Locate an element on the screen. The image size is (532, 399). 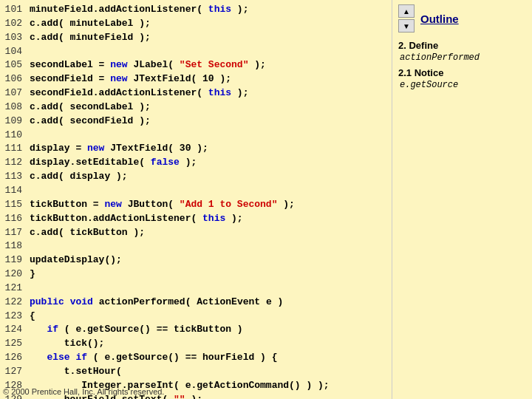
line-number: 106 is located at coordinates (16, 80).